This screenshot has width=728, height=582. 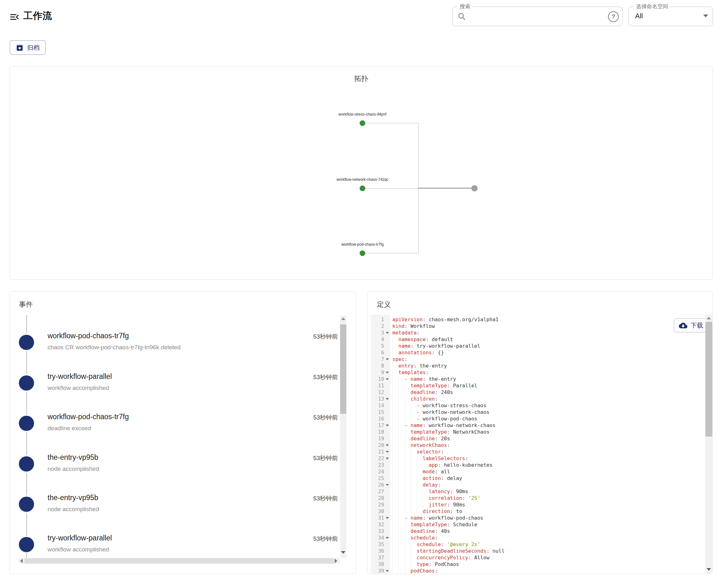 What do you see at coordinates (378, 333) in the screenshot?
I see `line-number: 3` at bounding box center [378, 333].